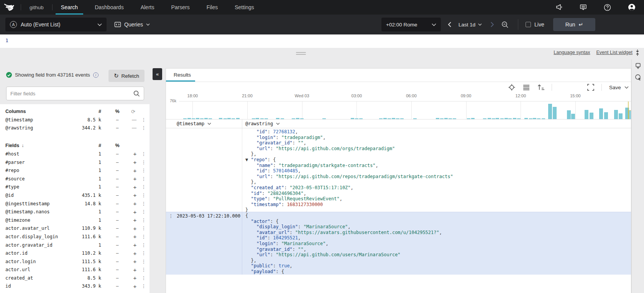 The image size is (644, 293). I want to click on interaction-target-icon, so click(638, 77).